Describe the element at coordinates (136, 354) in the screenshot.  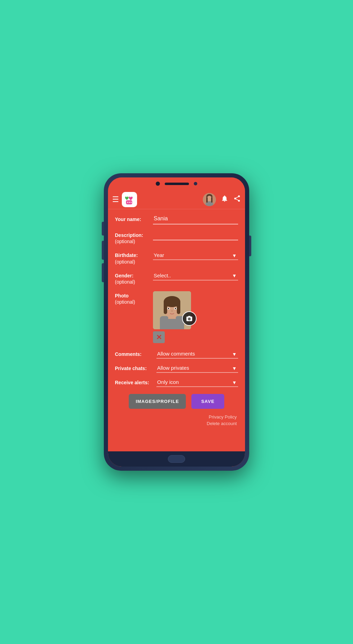
I see `comments-label: Comments:` at that location.